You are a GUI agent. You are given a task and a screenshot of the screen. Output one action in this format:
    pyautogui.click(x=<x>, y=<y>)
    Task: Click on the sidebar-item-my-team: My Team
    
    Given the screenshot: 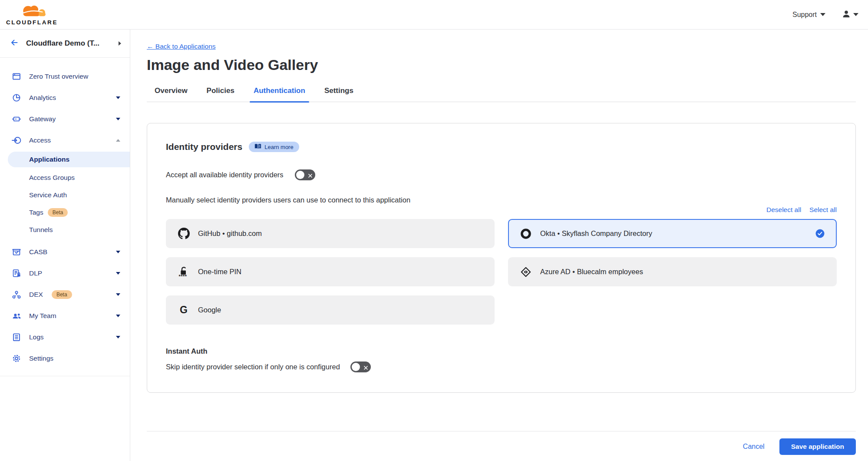 What is the action you would take?
    pyautogui.click(x=65, y=315)
    